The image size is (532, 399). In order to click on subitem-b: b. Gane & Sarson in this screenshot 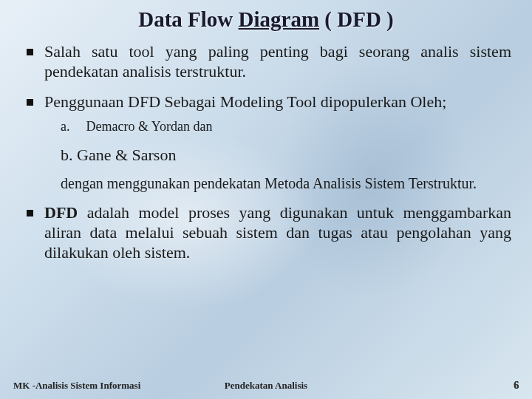, I will do `click(286, 155)`.